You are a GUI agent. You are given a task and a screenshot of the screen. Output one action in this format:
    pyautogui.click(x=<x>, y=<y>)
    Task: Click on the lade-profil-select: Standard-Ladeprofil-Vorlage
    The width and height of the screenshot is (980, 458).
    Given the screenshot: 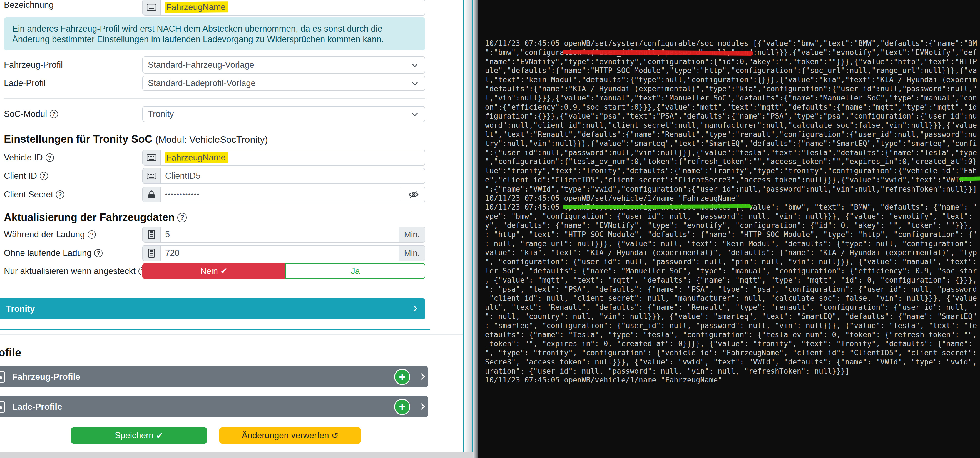 What is the action you would take?
    pyautogui.click(x=284, y=84)
    